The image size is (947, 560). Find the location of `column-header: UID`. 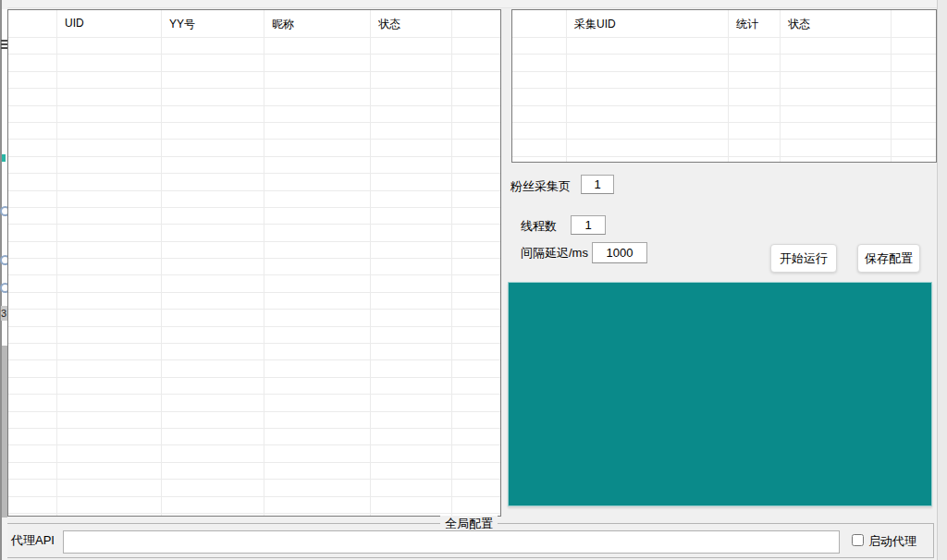

column-header: UID is located at coordinates (109, 24).